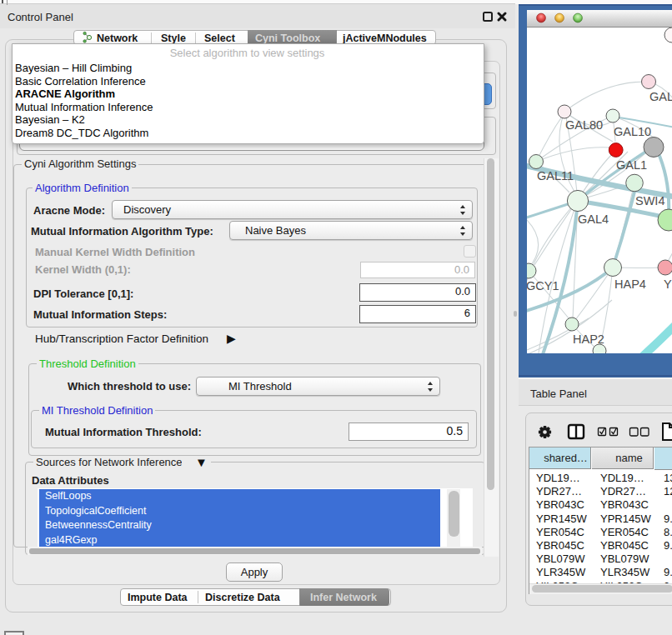 Image resolution: width=672 pixels, height=635 pixels. What do you see at coordinates (594, 219) in the screenshot?
I see `svg-text: GAL4` at bounding box center [594, 219].